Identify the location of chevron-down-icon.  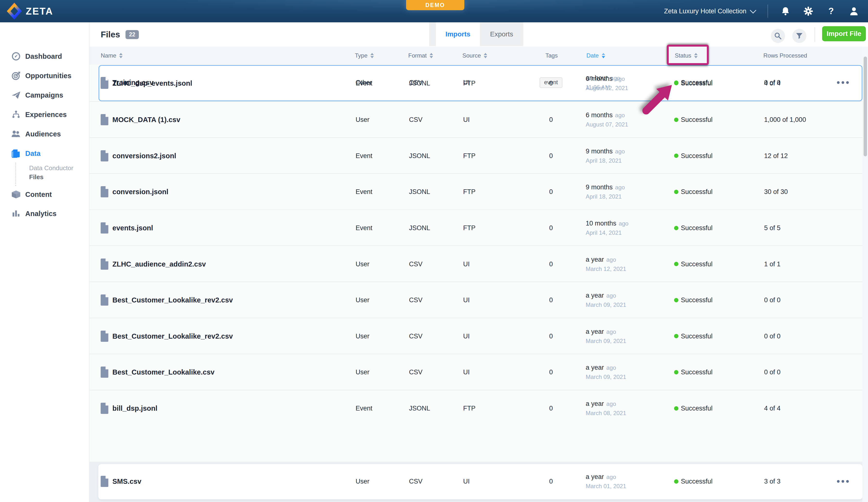
(753, 10).